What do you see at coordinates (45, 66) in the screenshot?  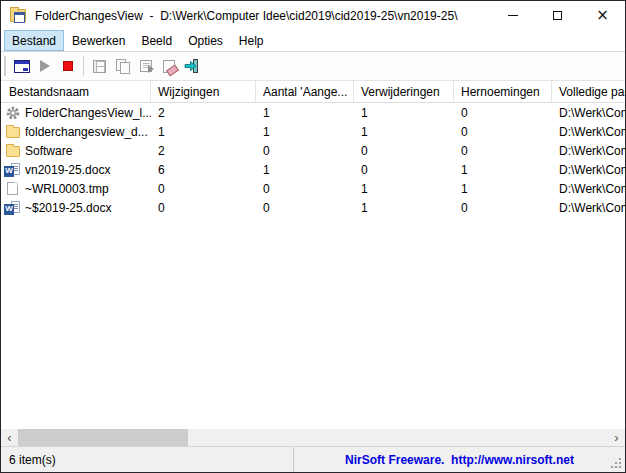 I see `start-monitoring-icon` at bounding box center [45, 66].